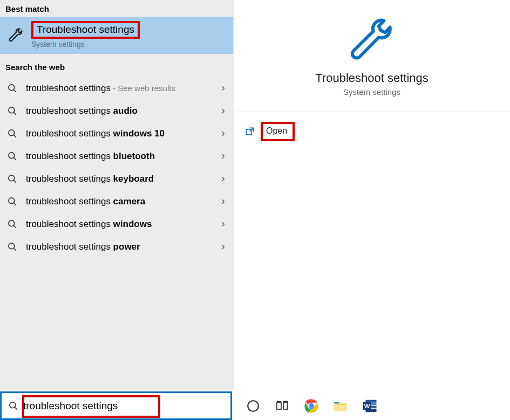 The height and width of the screenshot is (420, 510). Describe the element at coordinates (117, 36) in the screenshot. I see `best-match-result: Troubleshoot settings System settings` at that location.